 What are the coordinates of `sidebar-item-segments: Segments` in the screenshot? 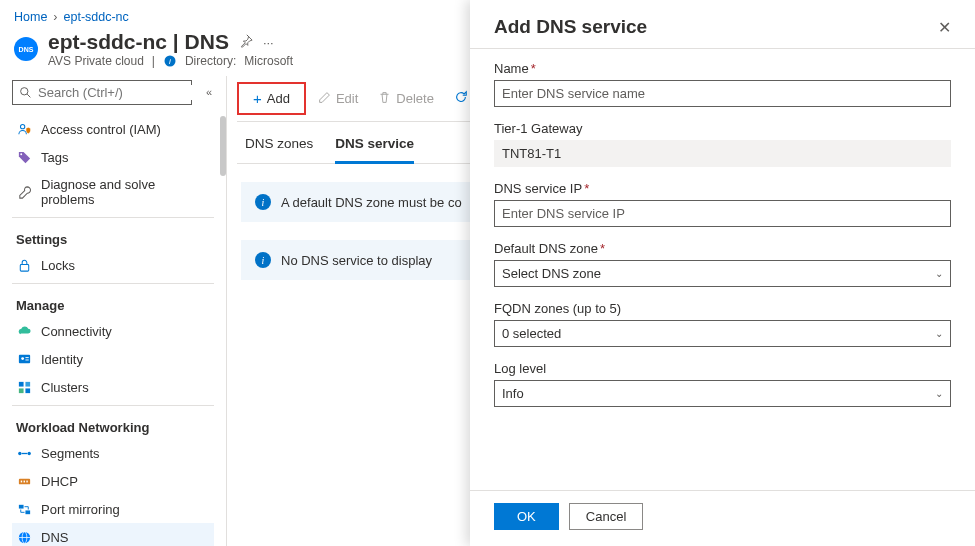 It's located at (113, 453).